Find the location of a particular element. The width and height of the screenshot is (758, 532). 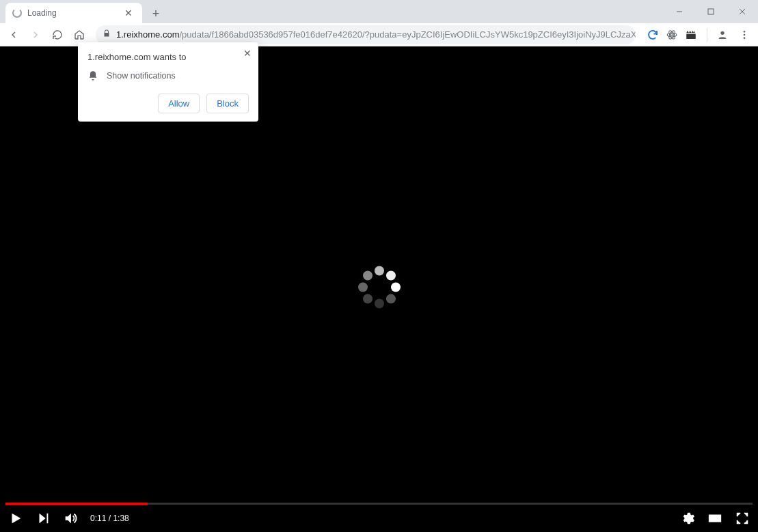

video-duration: 1:38 is located at coordinates (120, 518).